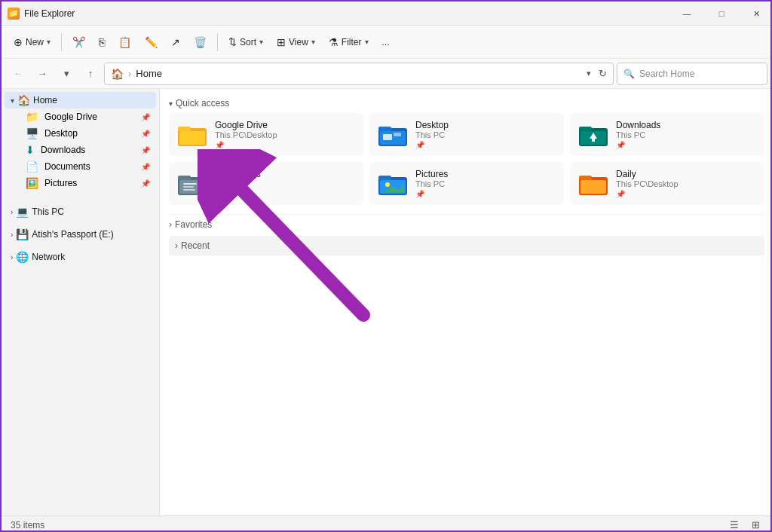  I want to click on toolbar: ⊕ New ▾ ✂️ ⎘ 📋 ✏️ ↗ 🗑️ ⇅ Sort ▾ ⊞ View ▾…, so click(387, 42).